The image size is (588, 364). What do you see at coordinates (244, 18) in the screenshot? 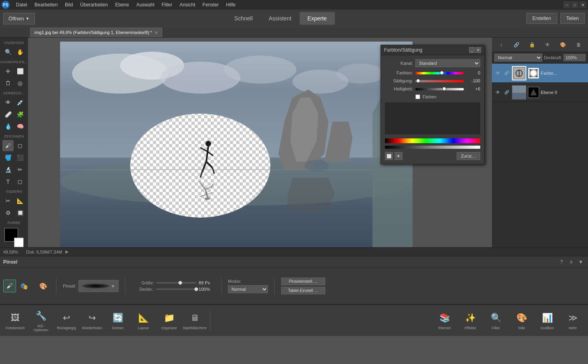
I see `mode-schnell: Schnell` at bounding box center [244, 18].